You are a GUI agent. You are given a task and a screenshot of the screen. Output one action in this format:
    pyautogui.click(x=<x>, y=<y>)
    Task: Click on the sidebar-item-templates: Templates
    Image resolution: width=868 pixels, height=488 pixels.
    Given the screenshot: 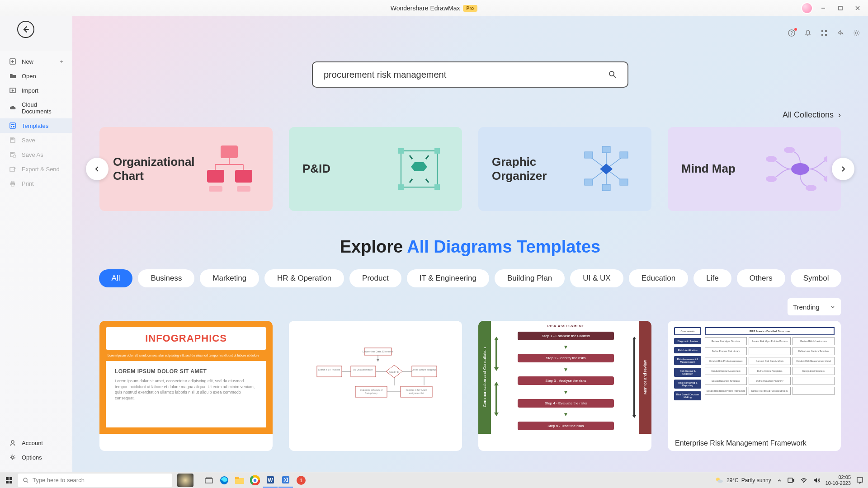 What is the action you would take?
    pyautogui.click(x=36, y=126)
    